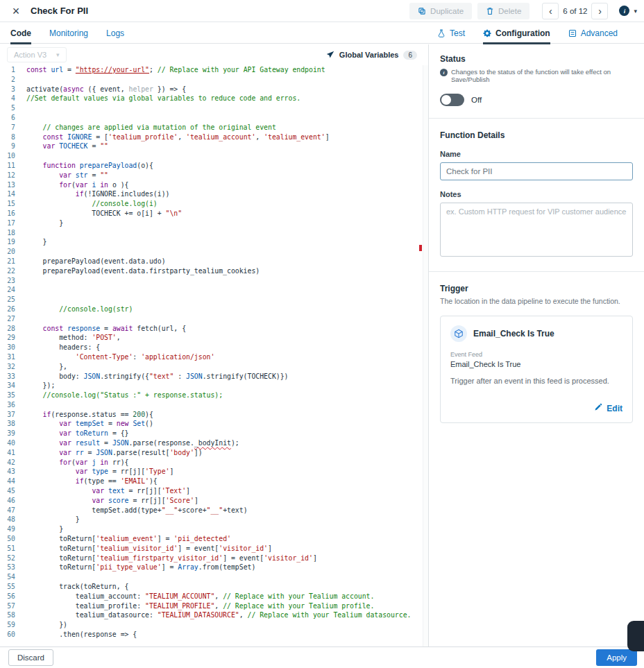 This screenshot has height=668, width=644. What do you see at coordinates (214, 434) in the screenshot?
I see `code-line: 39 var toReturn = {}` at bounding box center [214, 434].